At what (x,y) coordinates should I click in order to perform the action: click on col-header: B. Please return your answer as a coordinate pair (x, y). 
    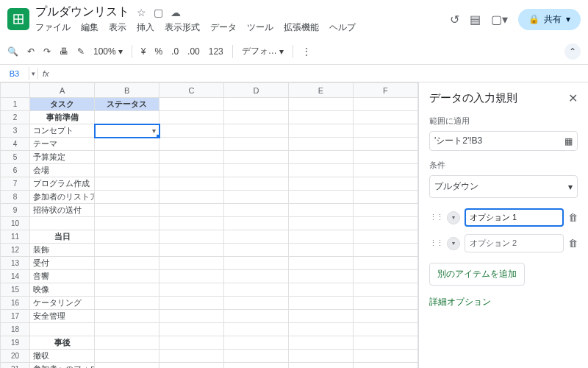
    Looking at the image, I should click on (127, 91).